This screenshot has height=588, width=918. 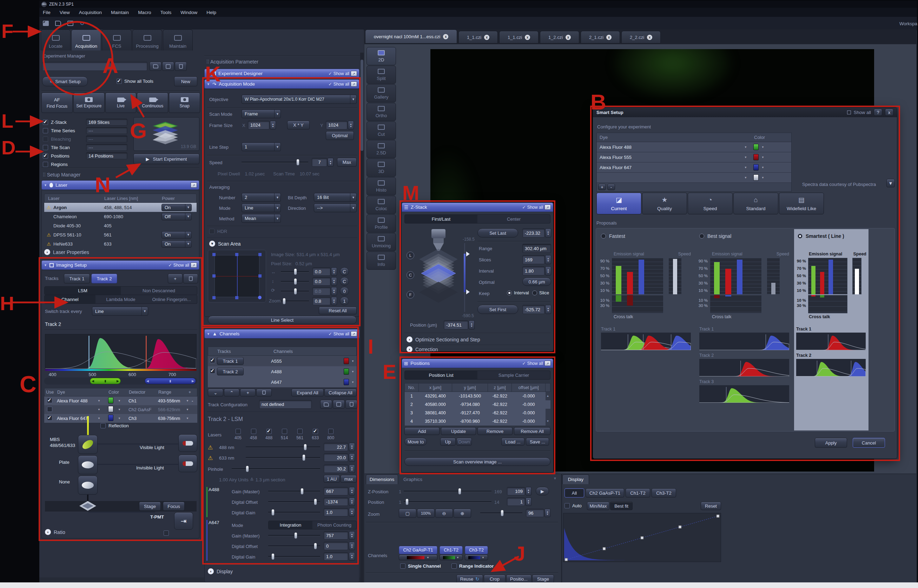 What do you see at coordinates (120, 265) in the screenshot?
I see `imaging-setup-header: ▼Imaging Setup ✓Show all↗` at bounding box center [120, 265].